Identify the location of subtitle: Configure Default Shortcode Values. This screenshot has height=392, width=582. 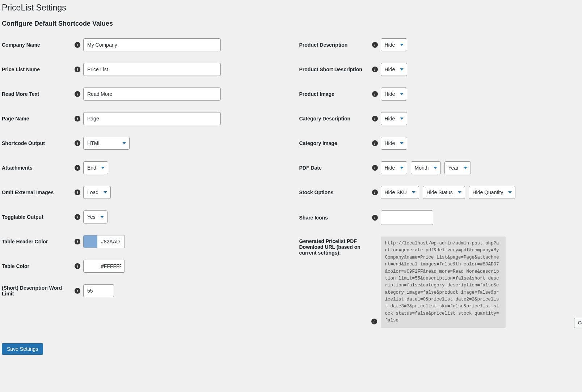
(288, 24).